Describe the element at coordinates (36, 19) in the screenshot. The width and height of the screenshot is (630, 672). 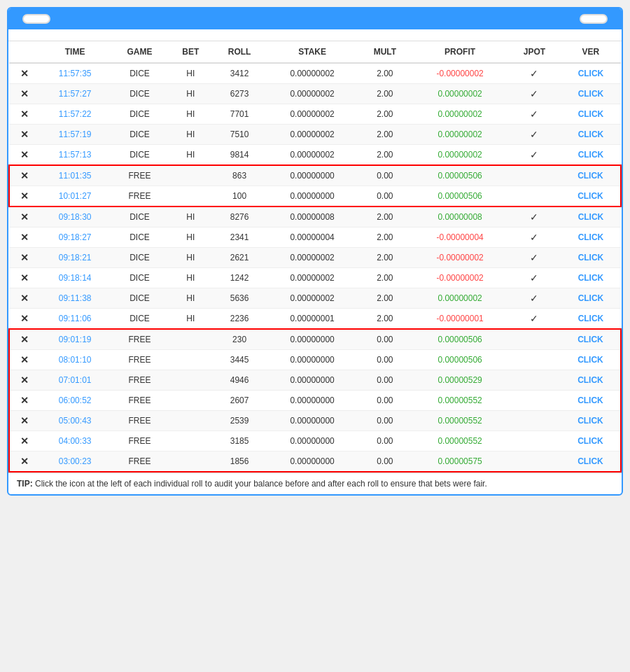
I see `newer-button` at that location.